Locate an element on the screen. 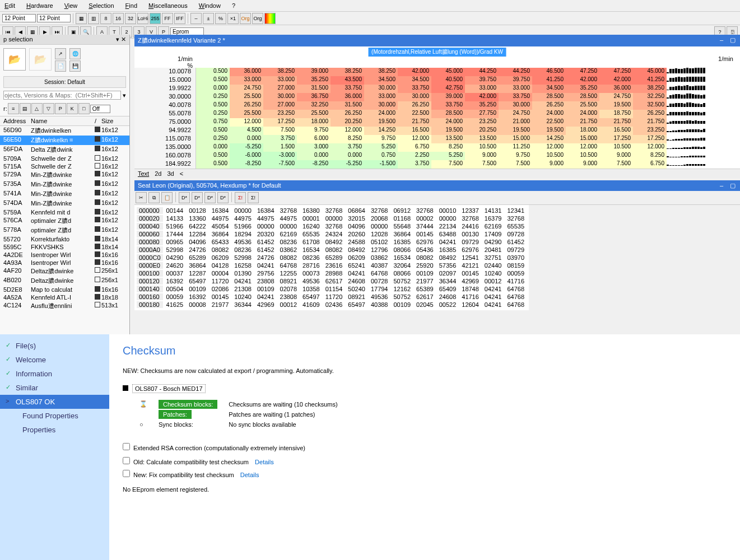  cb-old: Old: Calculate compatibility test checks… is located at coordinates (186, 462).